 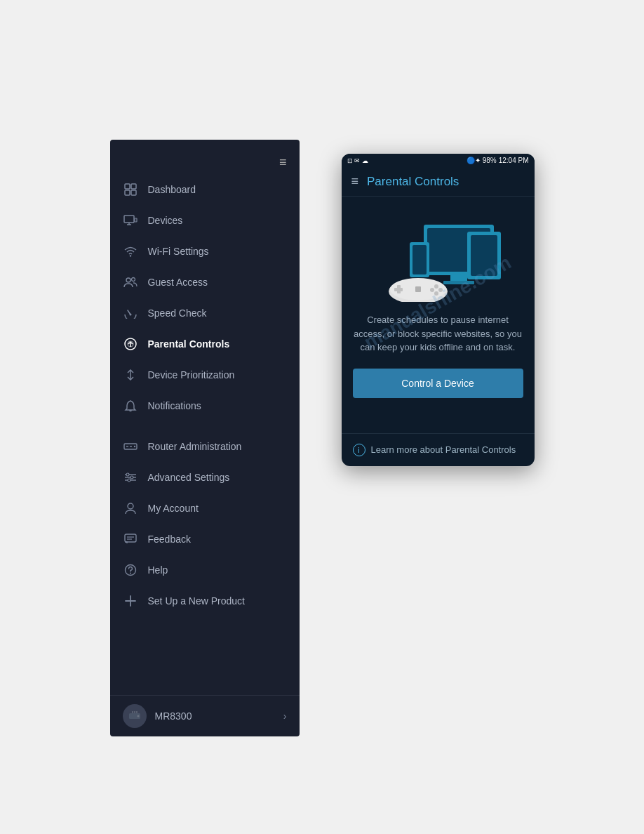 What do you see at coordinates (130, 313) in the screenshot?
I see `speed-icon` at bounding box center [130, 313].